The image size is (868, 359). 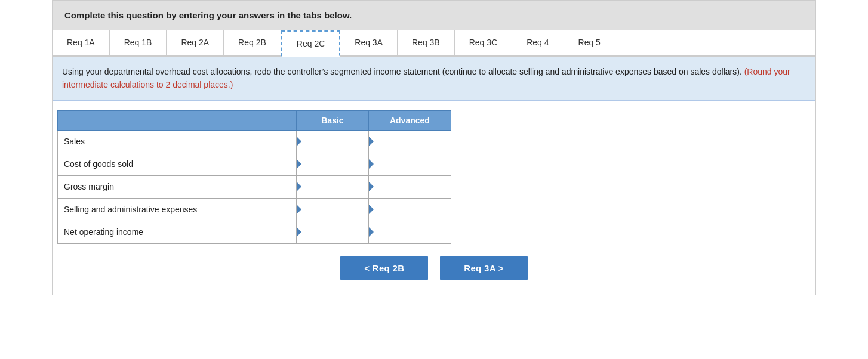 What do you see at coordinates (484, 268) in the screenshot?
I see `next-button: Req 3A >` at bounding box center [484, 268].